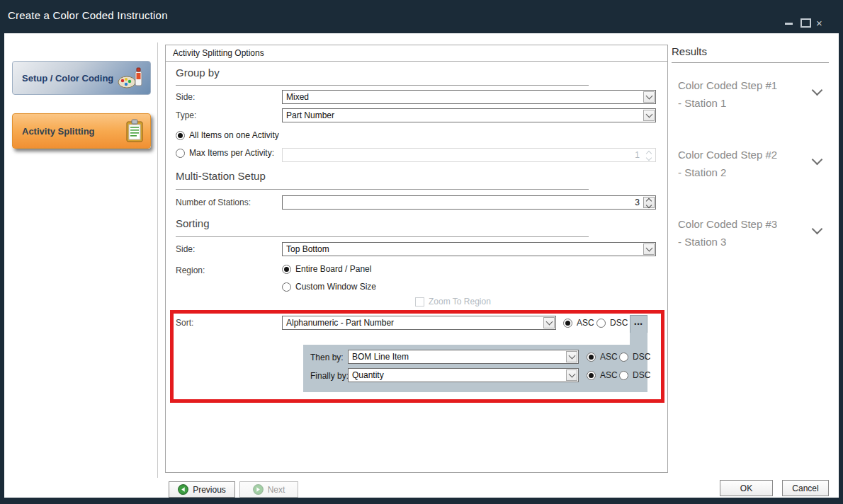  Describe the element at coordinates (463, 375) in the screenshot. I see `finally-by-select: Quantity` at that location.